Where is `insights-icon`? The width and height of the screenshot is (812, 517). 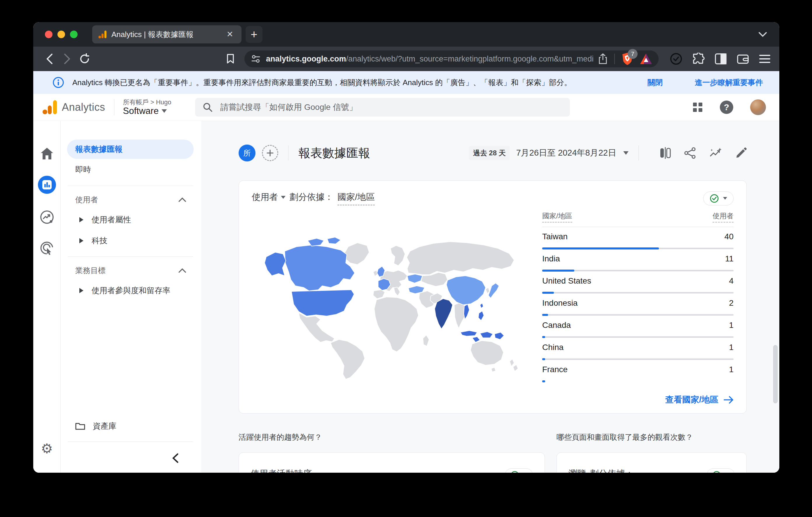
insights-icon is located at coordinates (716, 153).